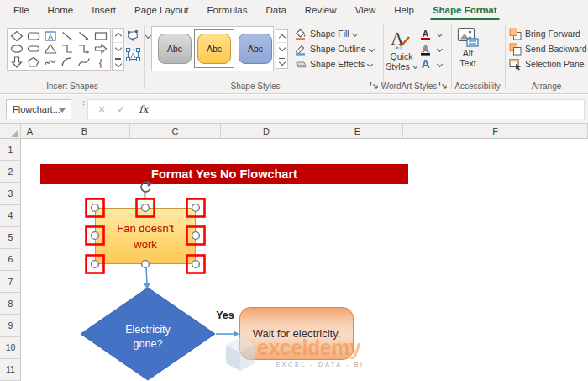  What do you see at coordinates (301, 34) in the screenshot?
I see `paint-bucket-icon` at bounding box center [301, 34].